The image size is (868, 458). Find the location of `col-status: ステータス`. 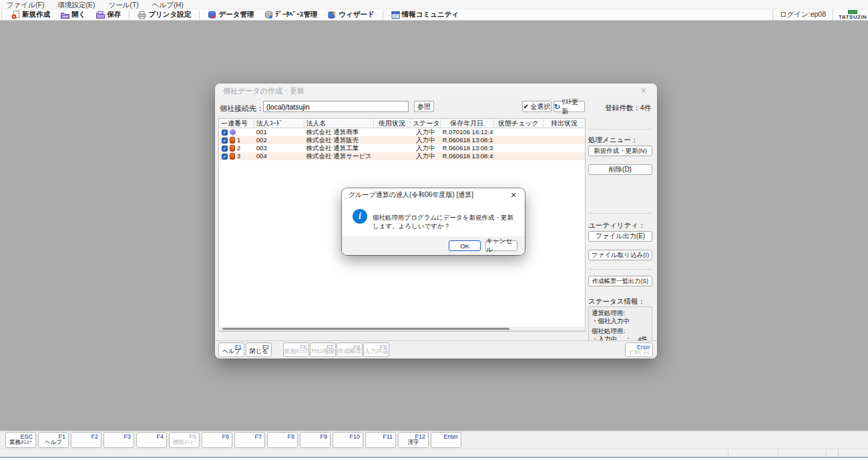

col-status: ステータス is located at coordinates (426, 123).